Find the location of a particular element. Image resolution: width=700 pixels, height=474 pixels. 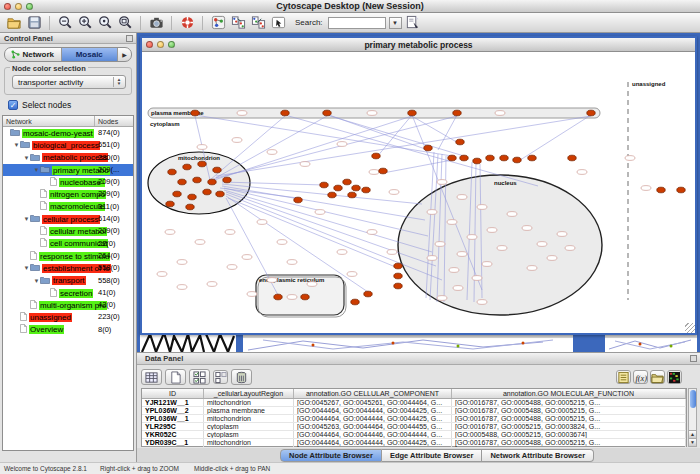

search-options-button is located at coordinates (413, 22).